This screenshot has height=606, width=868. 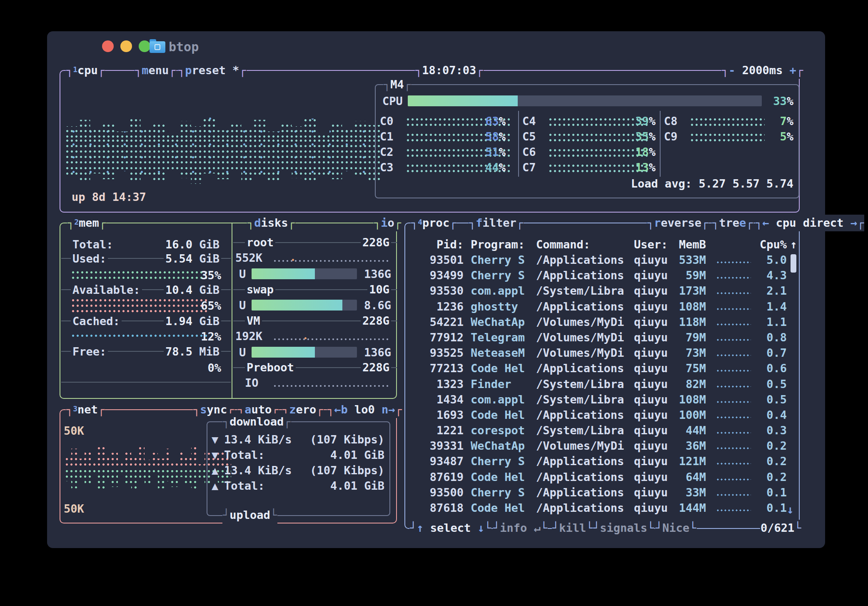 I want to click on process-row: 77213 Code Hel /Applications qiuyu 75M 0…, so click(x=603, y=368).